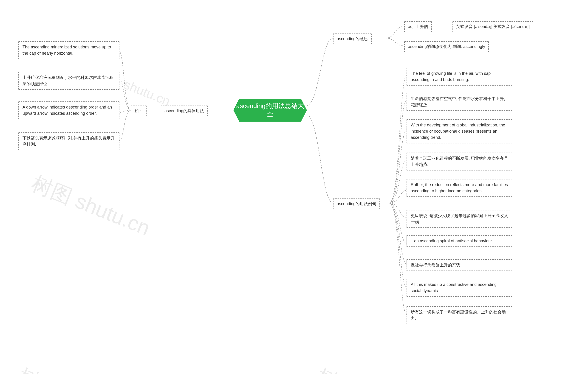 Image resolution: width=588 pixels, height=374 pixels. Describe the element at coordinates (460, 265) in the screenshot. I see `example-item-node: 反社会行为盘旋上升的态势` at that location.